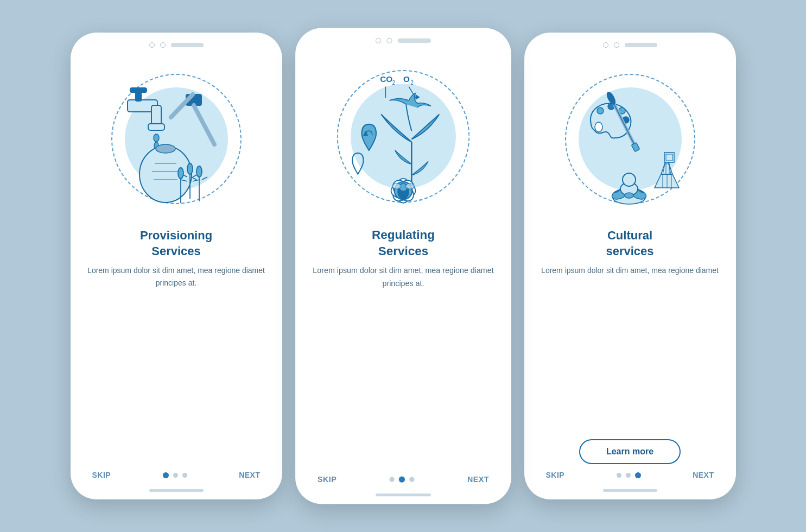 The height and width of the screenshot is (532, 806). What do you see at coordinates (402, 479) in the screenshot?
I see `regulating-dots` at bounding box center [402, 479].